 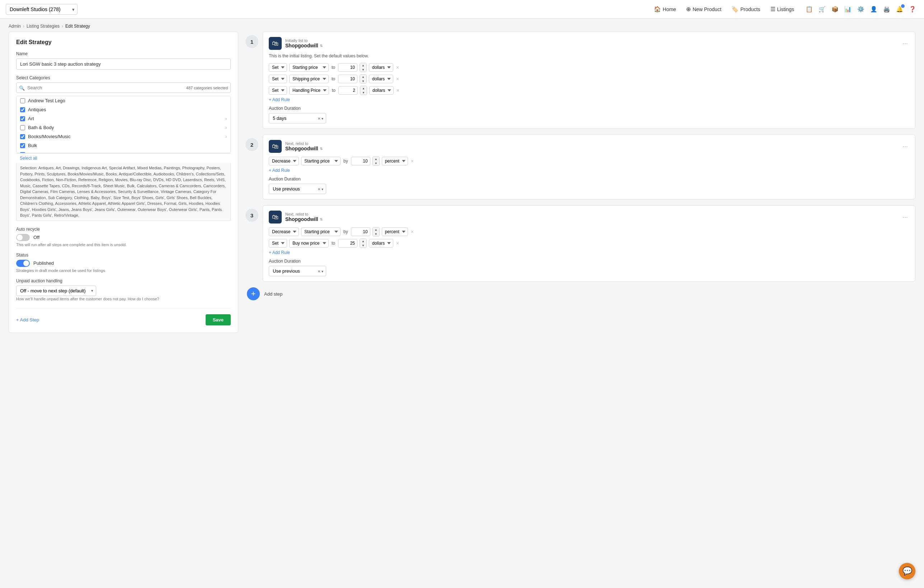 I want to click on category-item: Art›, so click(x=124, y=119).